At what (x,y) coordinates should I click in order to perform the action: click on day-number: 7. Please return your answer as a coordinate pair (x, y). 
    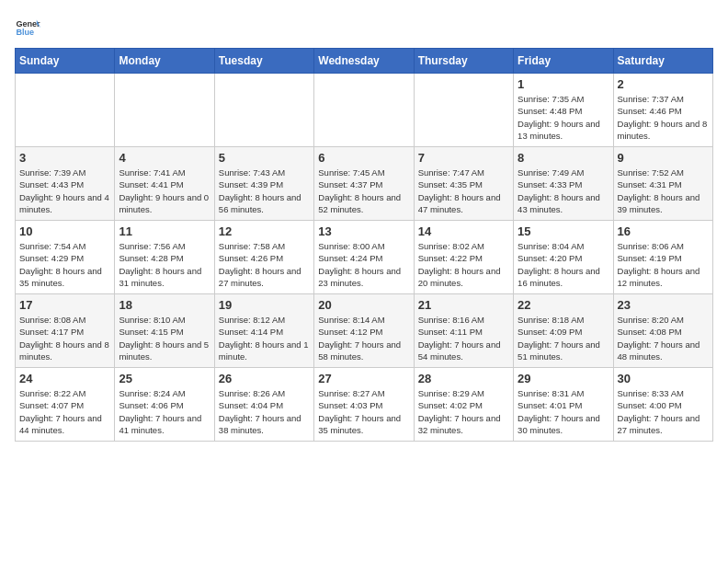
    Looking at the image, I should click on (463, 158).